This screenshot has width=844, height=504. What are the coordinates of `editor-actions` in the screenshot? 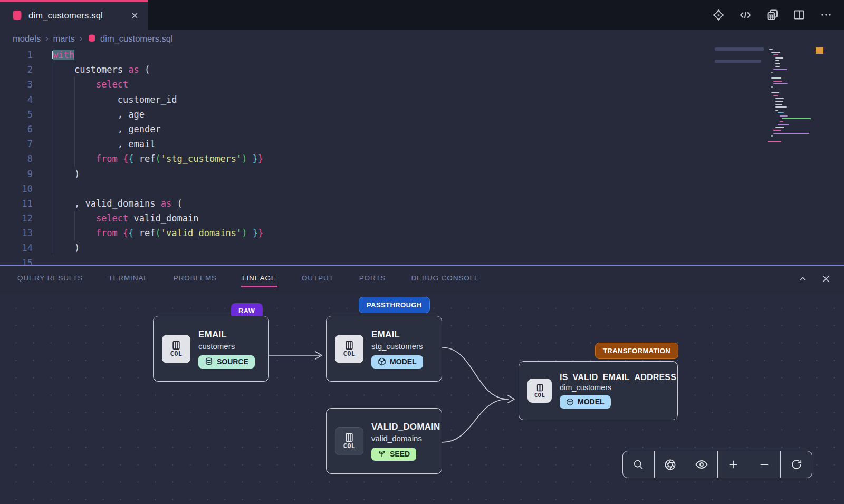 It's located at (772, 15).